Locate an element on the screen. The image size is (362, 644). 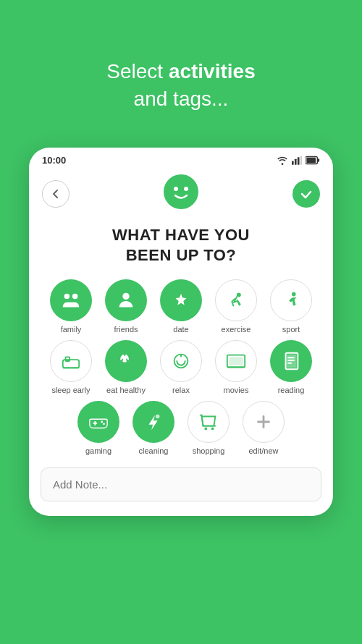
signal-icon is located at coordinates (297, 161).